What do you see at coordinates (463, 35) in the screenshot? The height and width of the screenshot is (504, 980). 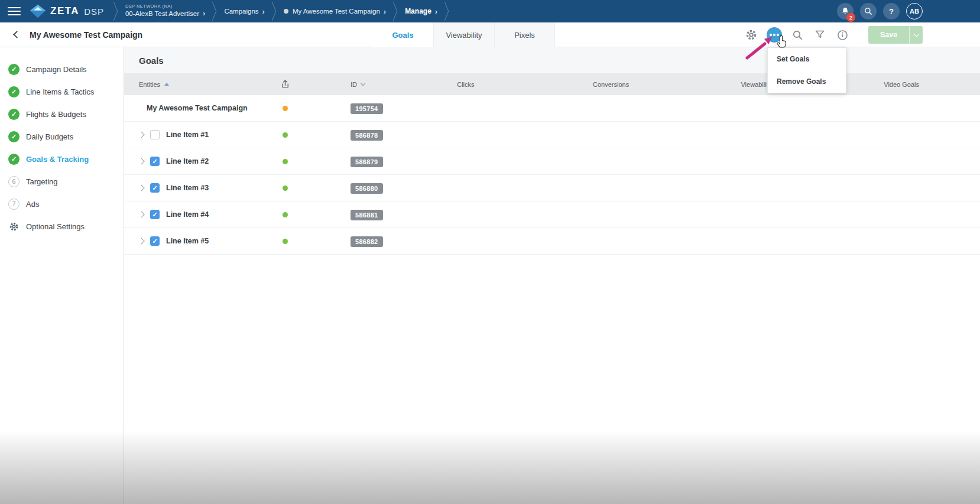 I see `header-tabs: Goals Viewability Pixels` at bounding box center [463, 35].